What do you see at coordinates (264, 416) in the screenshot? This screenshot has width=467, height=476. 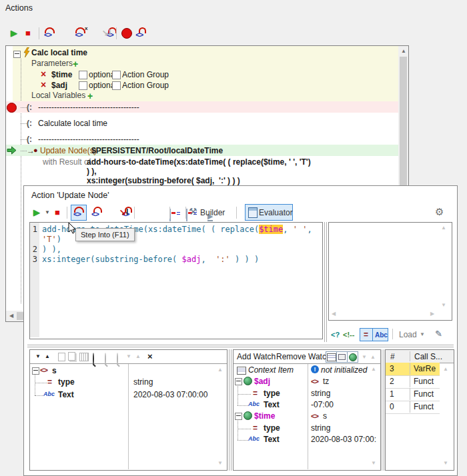 I see `watch-name: $time` at bounding box center [264, 416].